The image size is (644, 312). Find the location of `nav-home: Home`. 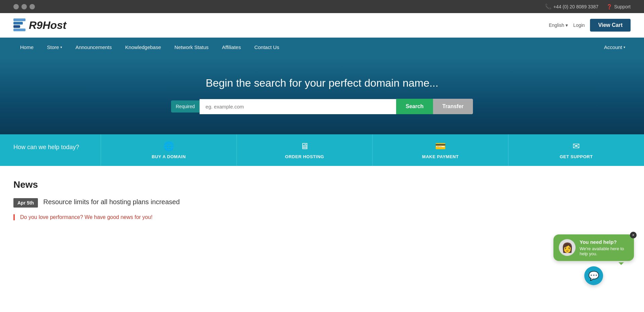

nav-home: Home is located at coordinates (27, 47).